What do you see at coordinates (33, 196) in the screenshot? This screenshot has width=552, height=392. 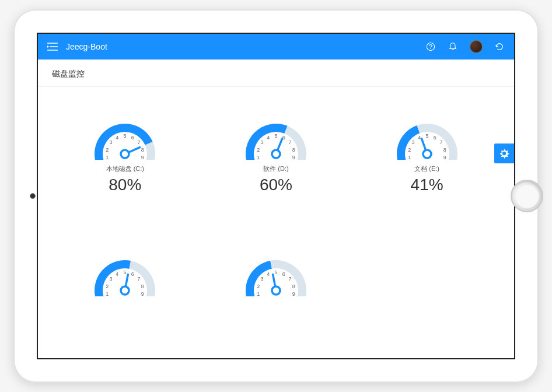 I see `tablet-camera` at bounding box center [33, 196].